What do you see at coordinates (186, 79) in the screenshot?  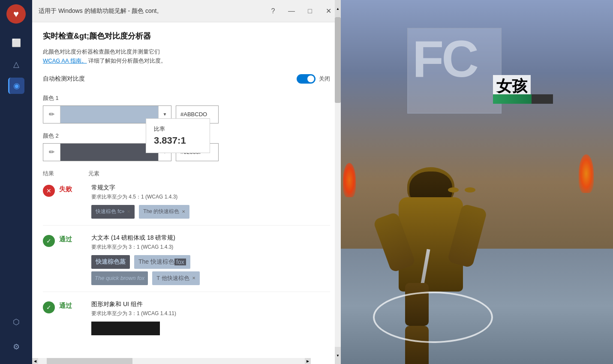 I see `auto-detect-row: 自动检测对比度 关闭` at bounding box center [186, 79].